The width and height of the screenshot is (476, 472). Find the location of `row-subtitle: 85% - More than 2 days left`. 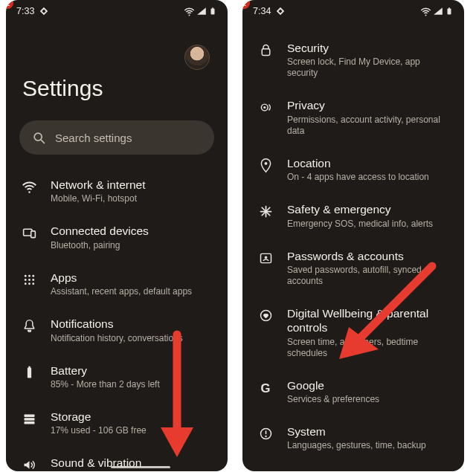

row-subtitle: 85% - More than 2 days left is located at coordinates (132, 385).